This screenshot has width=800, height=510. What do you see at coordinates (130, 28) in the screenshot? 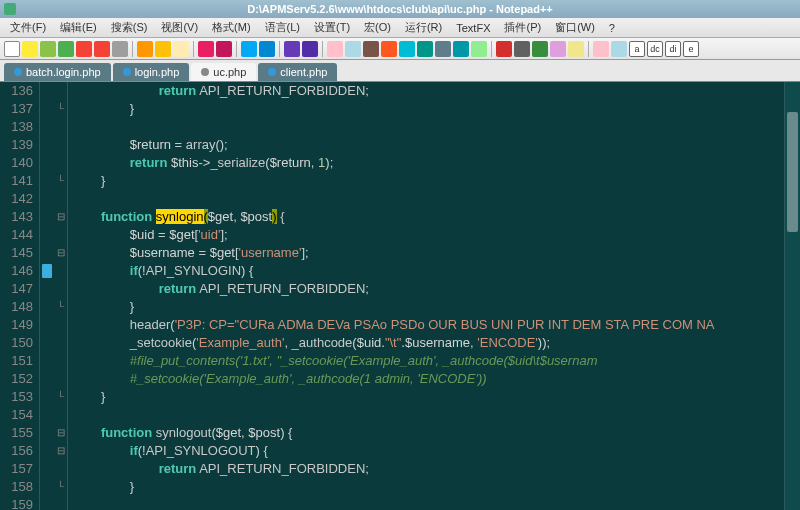
I see `menu-search: 搜索(S)` at bounding box center [130, 28].